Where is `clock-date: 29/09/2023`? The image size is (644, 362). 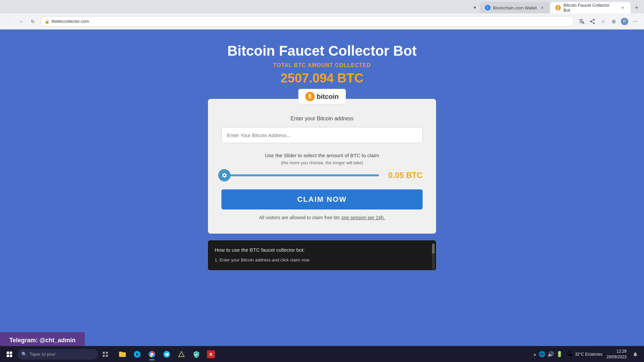 clock-date: 29/09/2023 is located at coordinates (616, 357).